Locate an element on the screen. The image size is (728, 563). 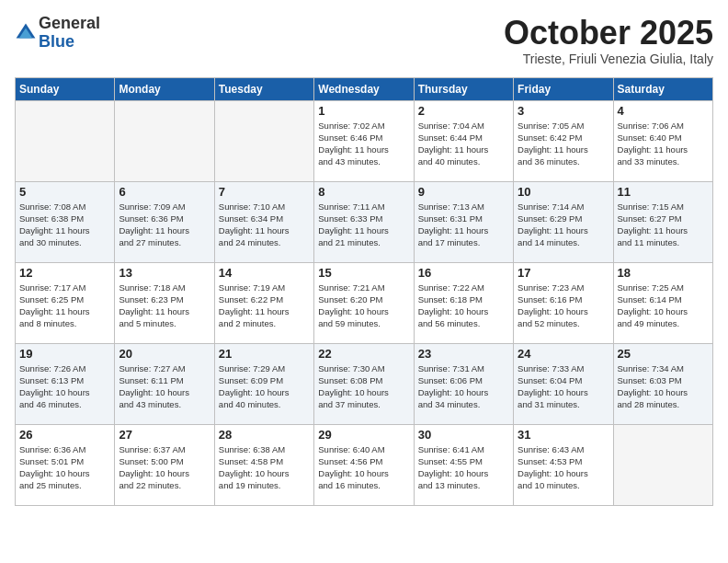
calendar-cell: 10Sunrise: 7:14 AM Sunset: 6:29 PM Dayli… is located at coordinates (563, 222).